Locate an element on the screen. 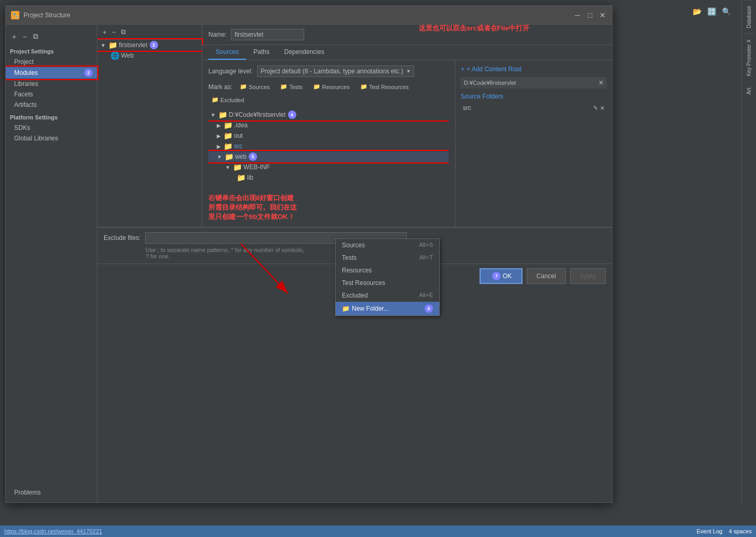 Image resolution: width=756 pixels, height=537 pixels. right-tab-database: Database is located at coordinates (749, 17).